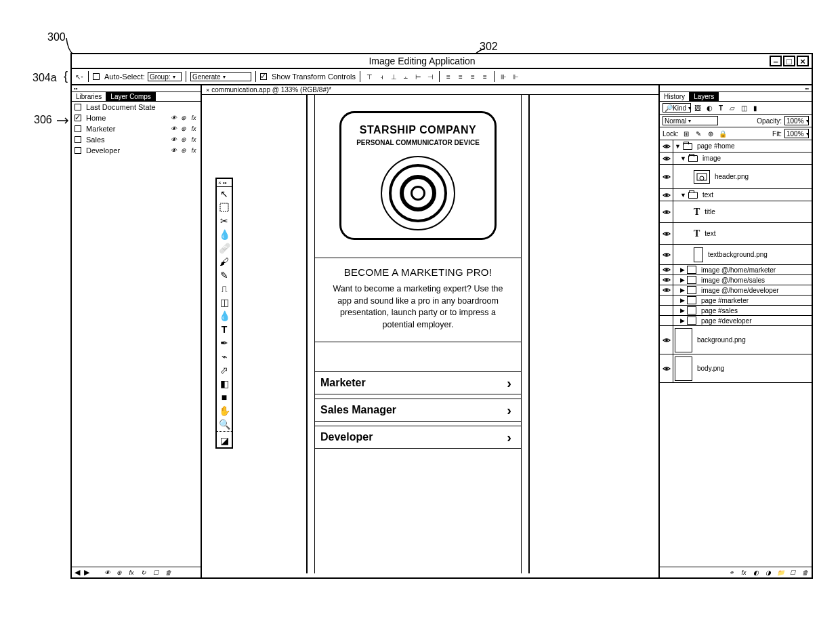 The width and height of the screenshot is (840, 631). Describe the element at coordinates (224, 441) in the screenshot. I see `swatch-tool-icon: ◪` at that location.